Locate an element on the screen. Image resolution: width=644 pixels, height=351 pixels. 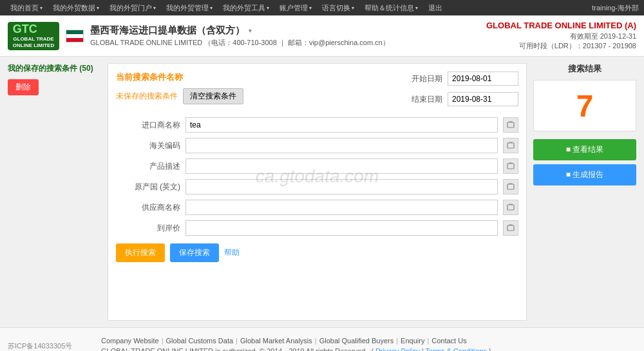
end-date-input is located at coordinates (483, 99).